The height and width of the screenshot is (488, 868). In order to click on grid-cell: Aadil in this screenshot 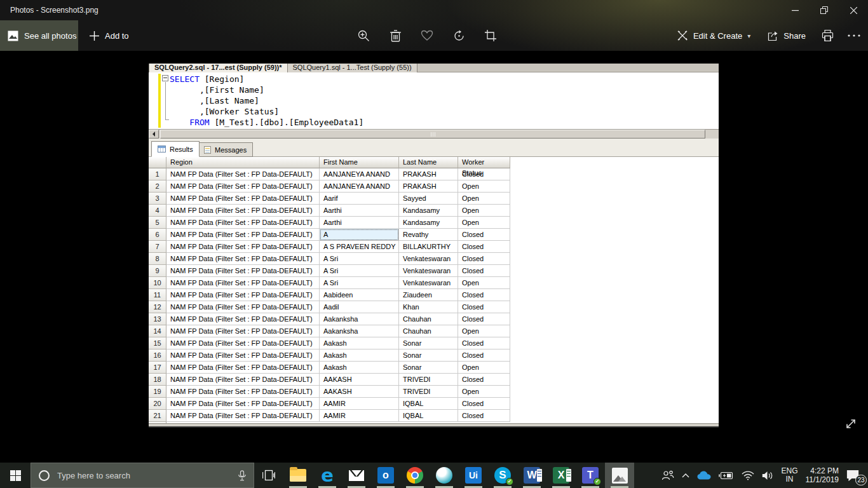, I will do `click(360, 308)`.